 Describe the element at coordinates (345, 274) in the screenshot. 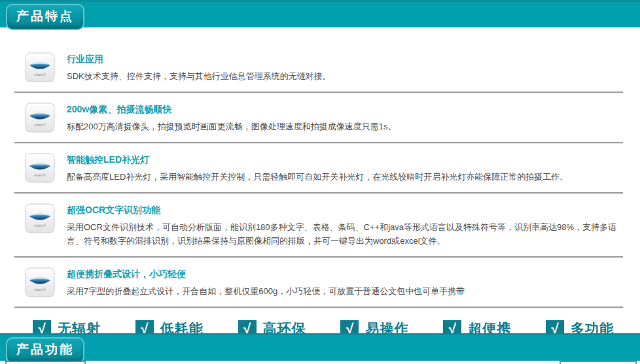

I see `feature-title: 超便携折叠式设计，小巧轻便` at that location.